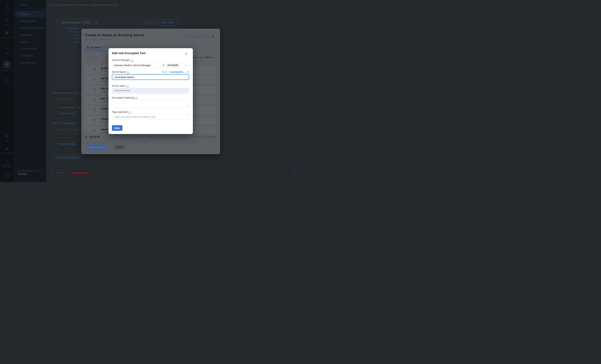 The image size is (601, 364). I want to click on sidebar-item-url-allow-list: URL Allow List, so click(30, 62).